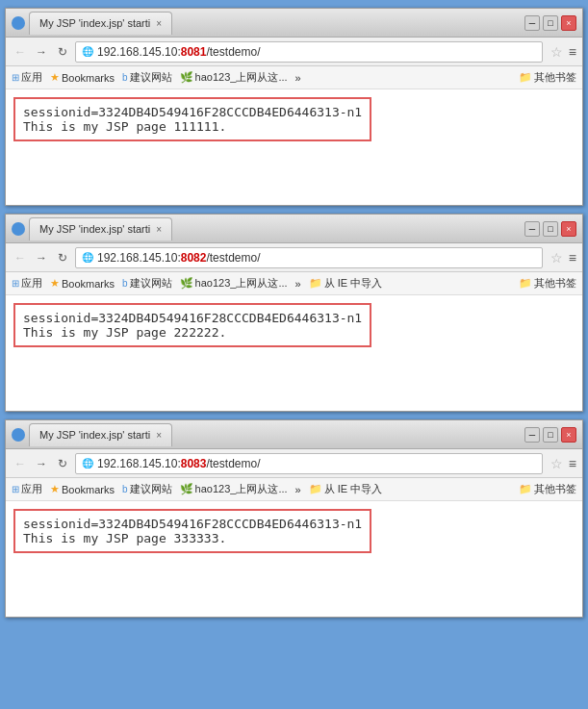 This screenshot has width=588, height=709. I want to click on apps-bookmark-1: ⊞ 应用, so click(27, 77).